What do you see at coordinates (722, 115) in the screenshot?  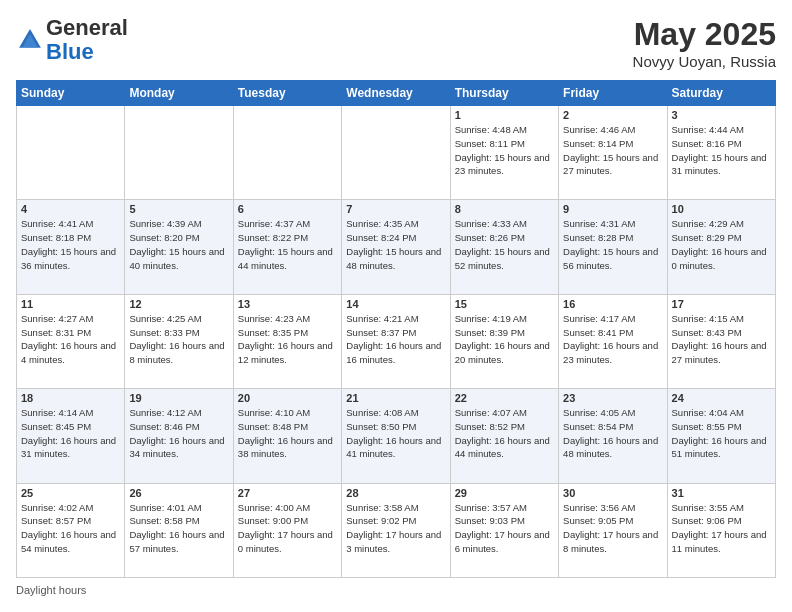 I see `day-number: 3` at bounding box center [722, 115].